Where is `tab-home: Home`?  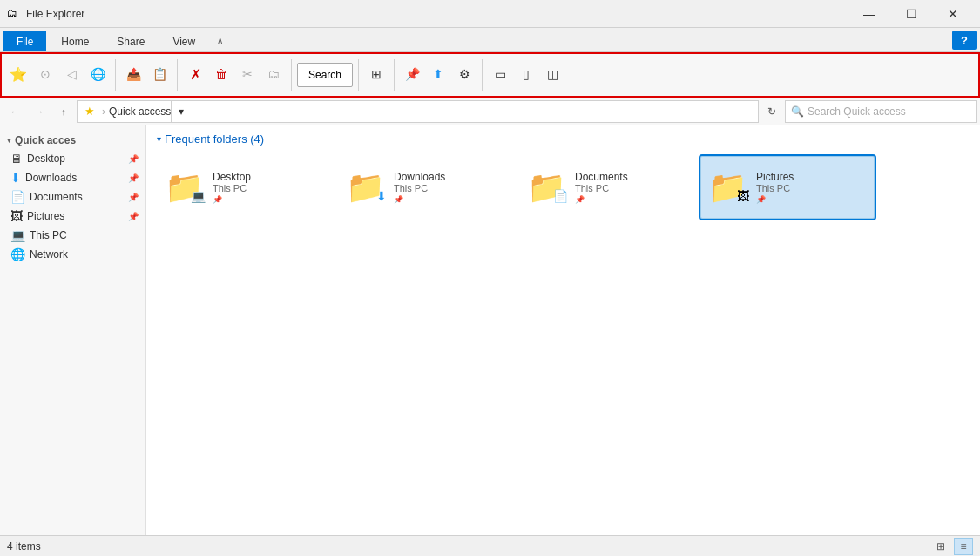 tab-home: Home is located at coordinates (75, 42).